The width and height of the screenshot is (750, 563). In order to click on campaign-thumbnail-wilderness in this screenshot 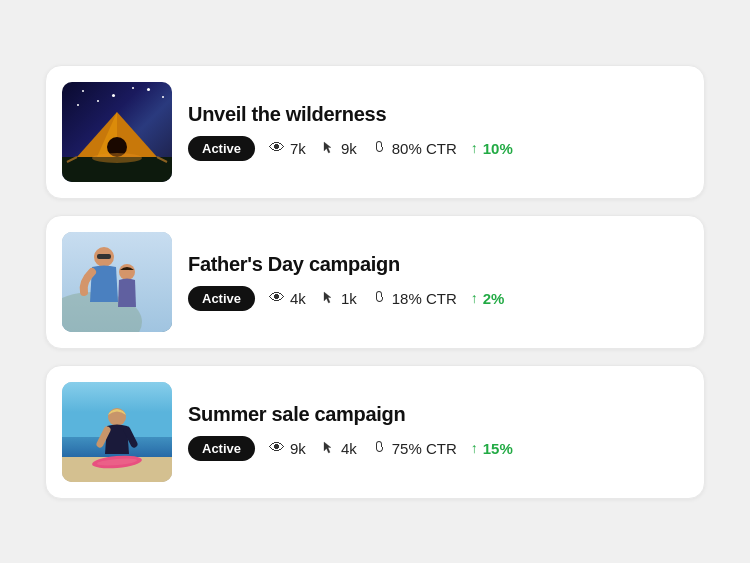, I will do `click(117, 132)`.